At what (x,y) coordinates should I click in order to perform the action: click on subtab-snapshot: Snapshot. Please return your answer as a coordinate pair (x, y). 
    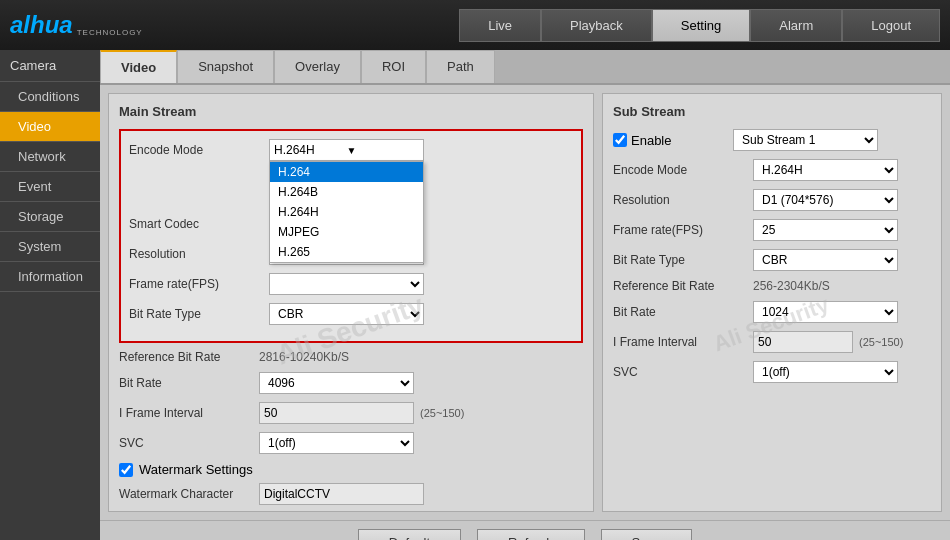
    Looking at the image, I should click on (226, 66).